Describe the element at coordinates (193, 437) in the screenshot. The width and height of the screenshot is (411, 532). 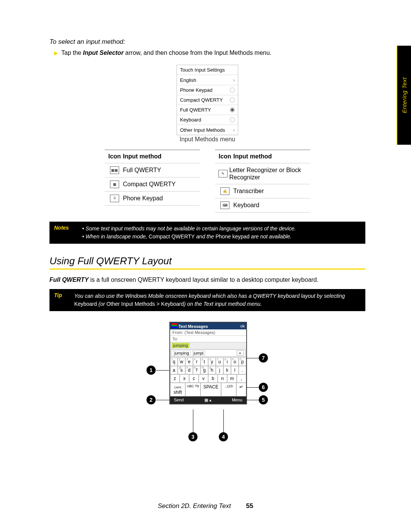
I see `callout-3: 3` at that location.